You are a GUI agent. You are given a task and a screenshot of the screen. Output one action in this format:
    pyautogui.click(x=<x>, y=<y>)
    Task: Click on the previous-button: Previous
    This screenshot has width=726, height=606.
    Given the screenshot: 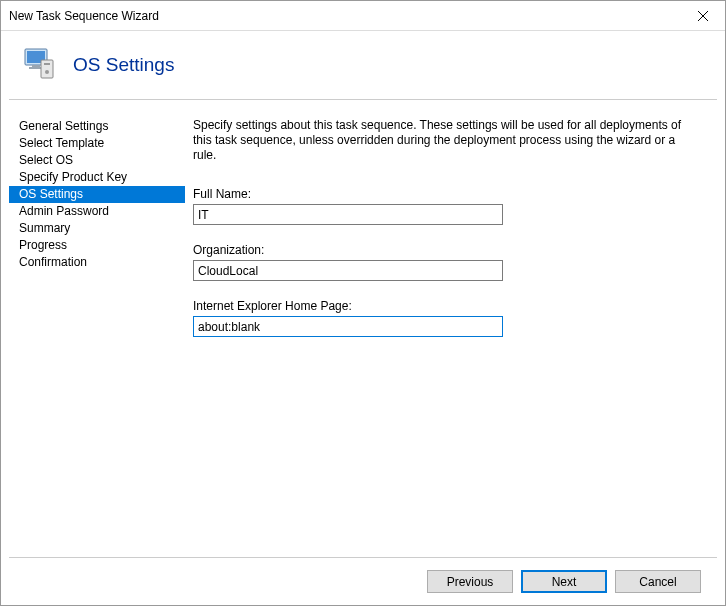 What is the action you would take?
    pyautogui.click(x=470, y=582)
    